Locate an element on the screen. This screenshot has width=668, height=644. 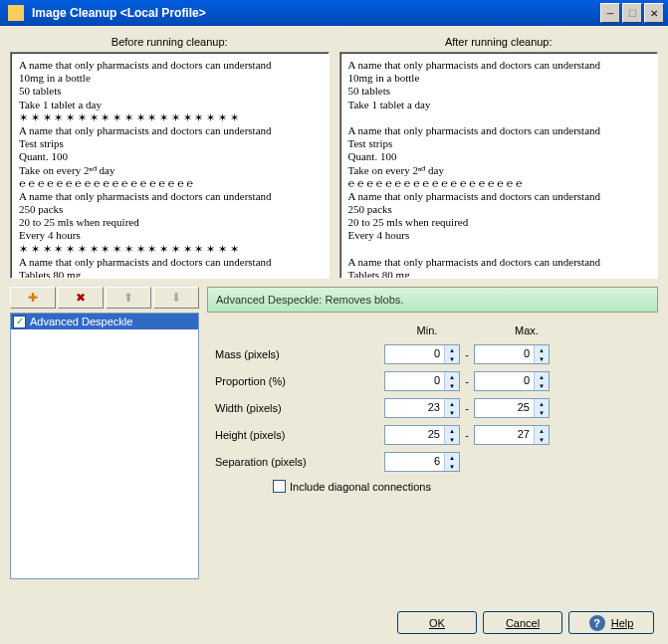
window-title: Image Cleanup <Local Profile> is located at coordinates (313, 13).